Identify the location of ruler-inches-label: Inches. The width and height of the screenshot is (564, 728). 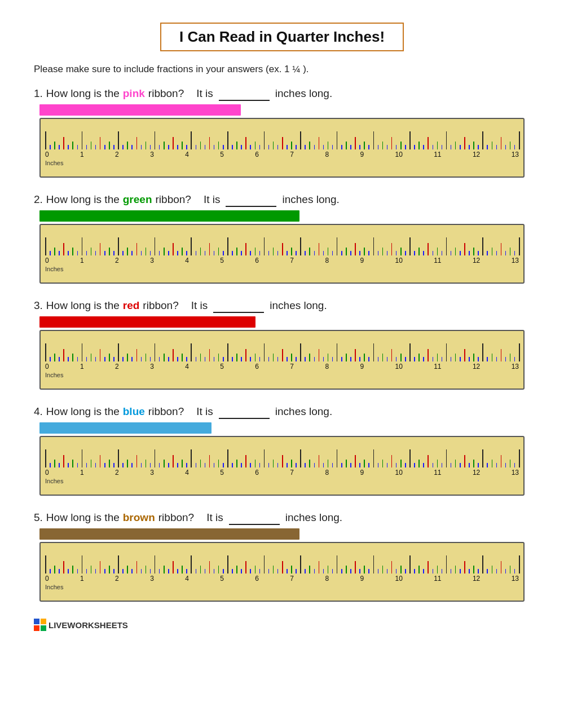
(282, 587).